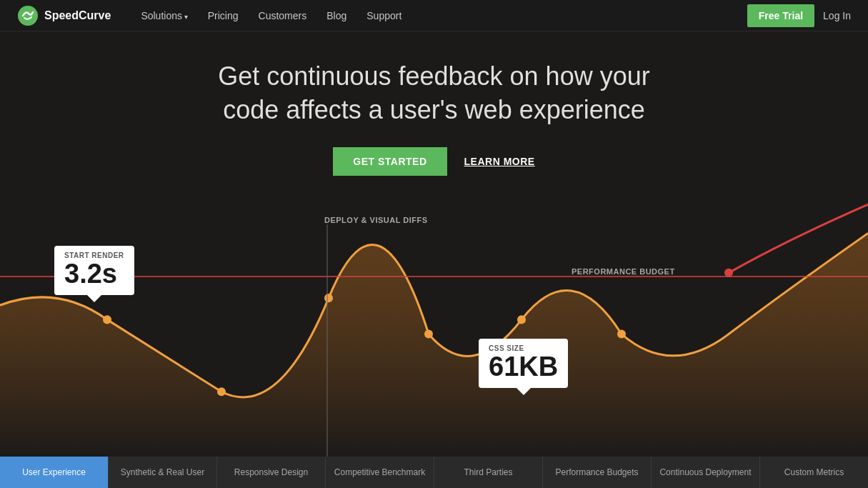  I want to click on logo-icon, so click(28, 16).